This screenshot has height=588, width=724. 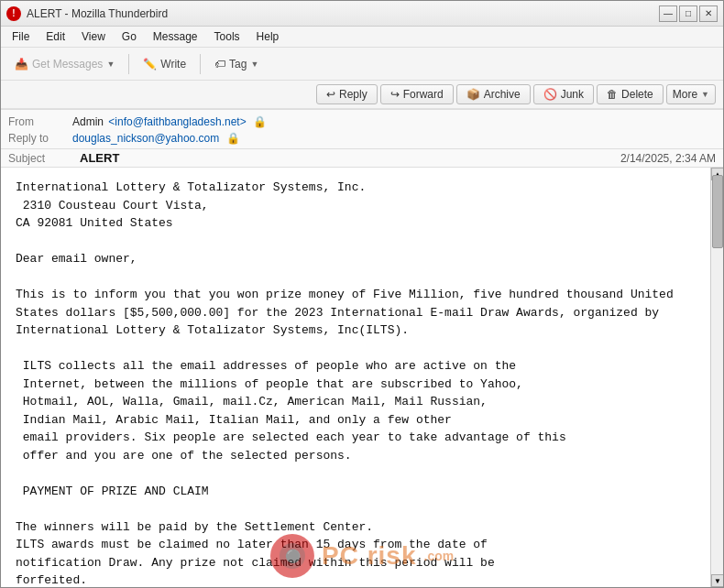 What do you see at coordinates (87, 14) in the screenshot?
I see `title-bar-left: ! ALERT - Mozilla Thunderbird` at bounding box center [87, 14].